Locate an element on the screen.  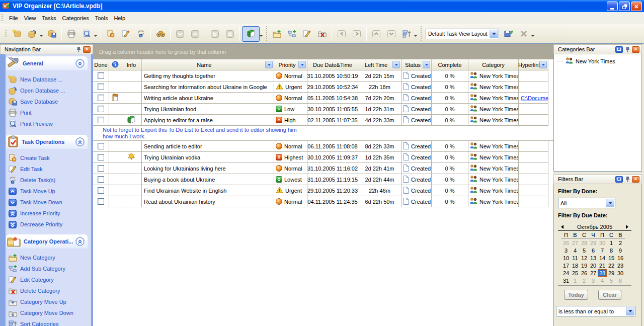
notes-view-button is located at coordinates (251, 34).